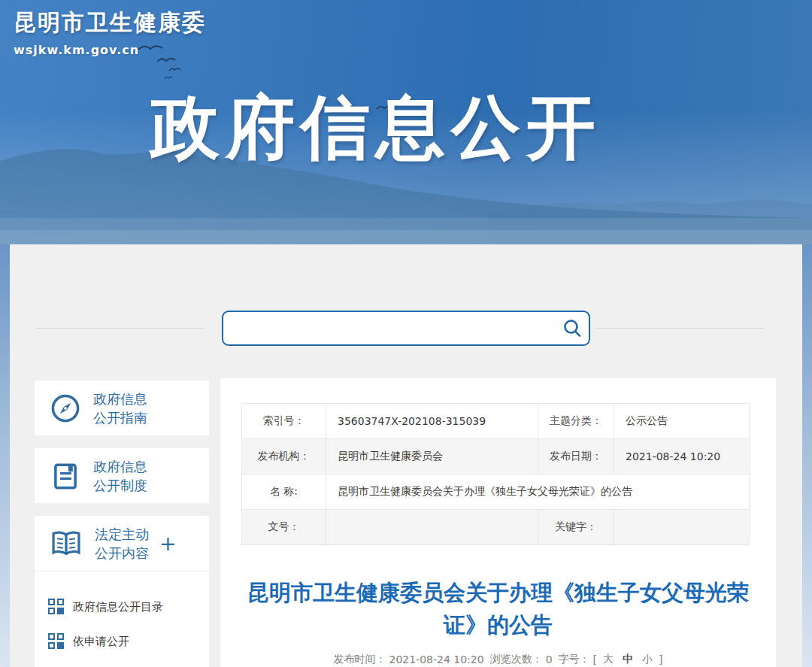 The width and height of the screenshot is (812, 667). I want to click on sidebar-item-statutory: 法定主动 公开内容 +, so click(122, 543).